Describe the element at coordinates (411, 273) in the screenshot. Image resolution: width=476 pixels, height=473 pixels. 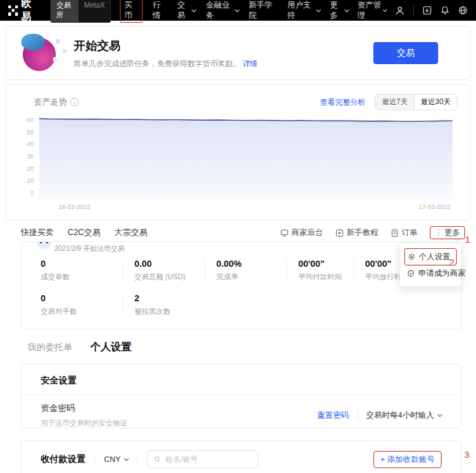
I see `merchant-badge-icon` at that location.